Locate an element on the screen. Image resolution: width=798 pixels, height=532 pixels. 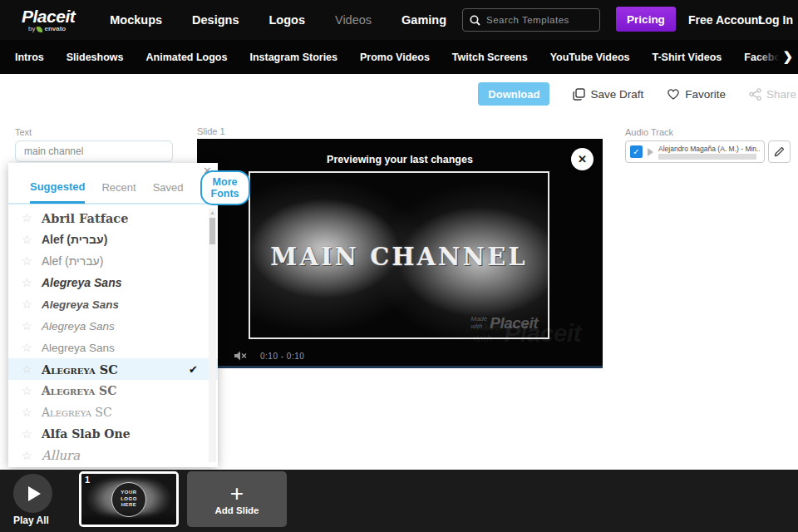
slides-bottom-bar: Play All 1 YOUR LOGO HERE + Add Slide is located at coordinates (399, 500).